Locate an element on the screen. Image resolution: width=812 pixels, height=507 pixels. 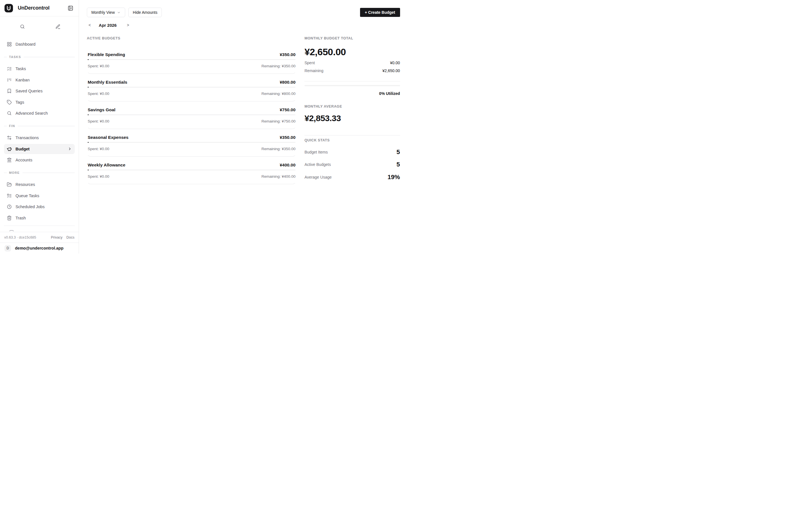
budget-remaining: Remaining: ¥400.00 is located at coordinates (278, 176).